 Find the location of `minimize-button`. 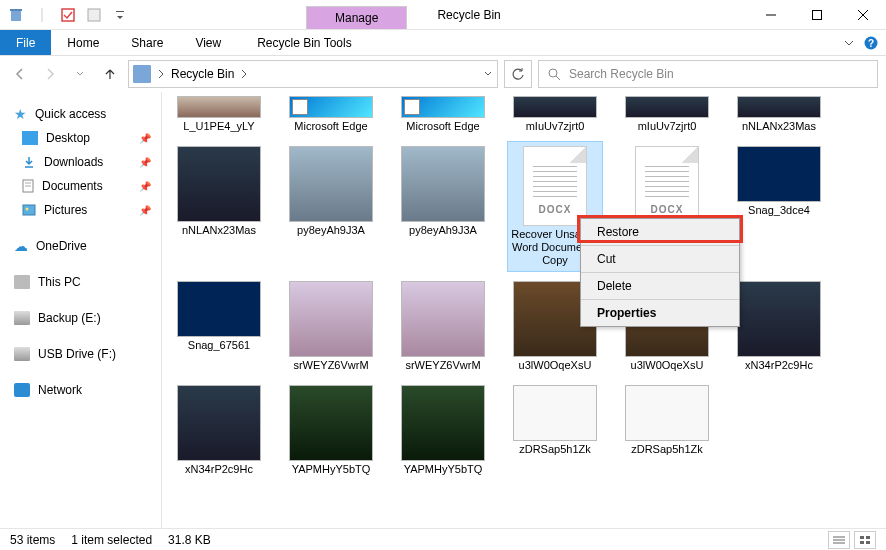

minimize-button is located at coordinates (771, 15).